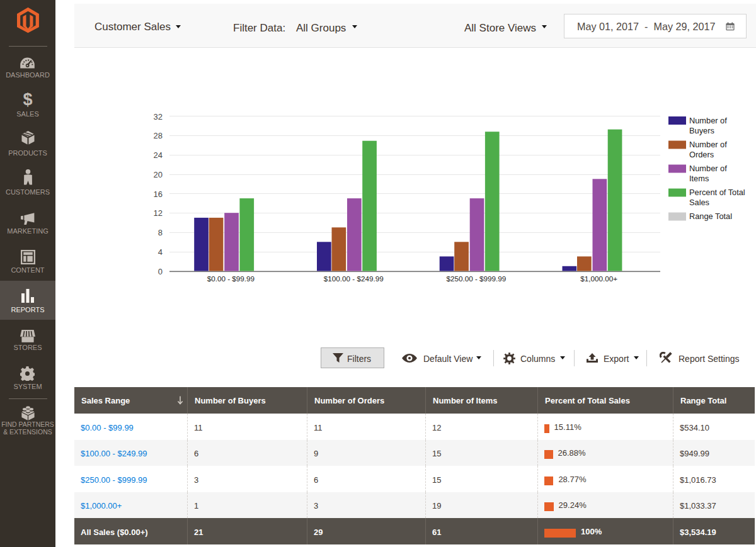 This screenshot has height=547, width=756. I want to click on svg-text: 0, so click(160, 272).